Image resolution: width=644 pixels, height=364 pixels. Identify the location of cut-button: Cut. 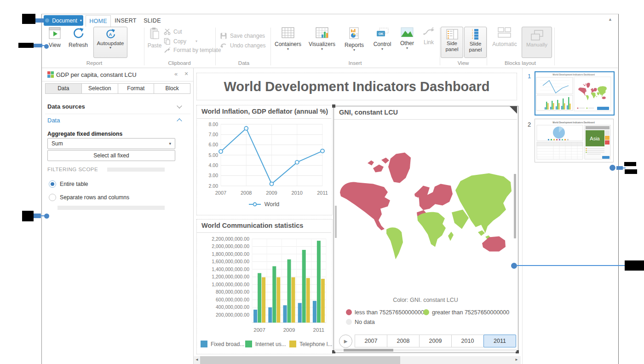
(173, 32).